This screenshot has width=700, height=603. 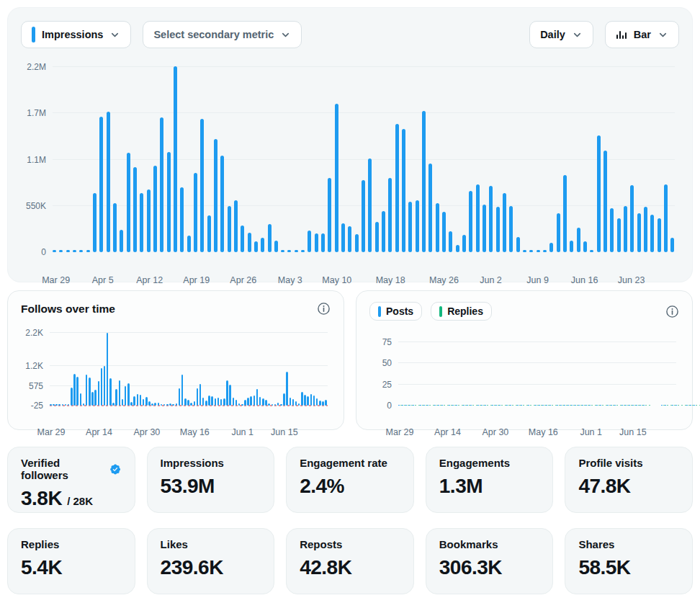 I want to click on legend-chip-posts: Posts, so click(x=396, y=311).